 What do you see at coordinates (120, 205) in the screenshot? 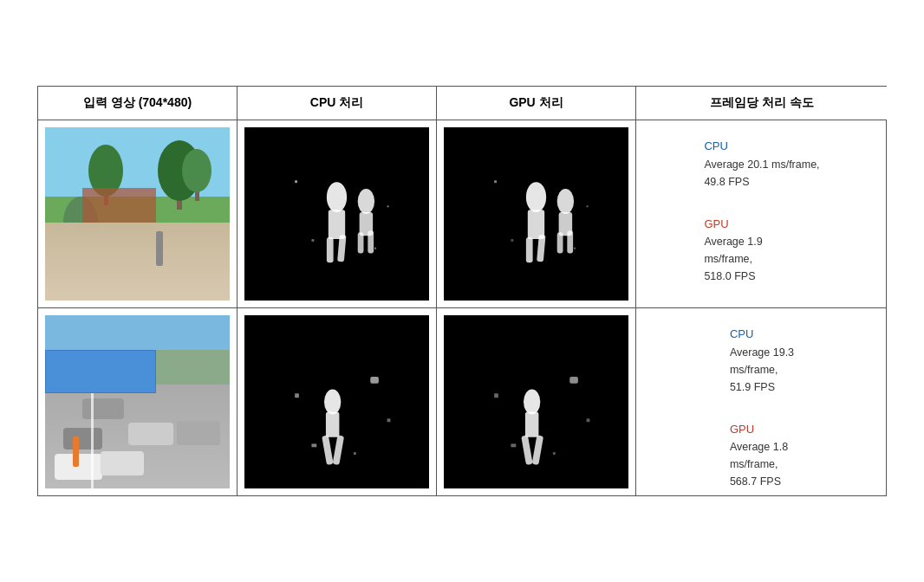
I see `brick-area` at bounding box center [120, 205].